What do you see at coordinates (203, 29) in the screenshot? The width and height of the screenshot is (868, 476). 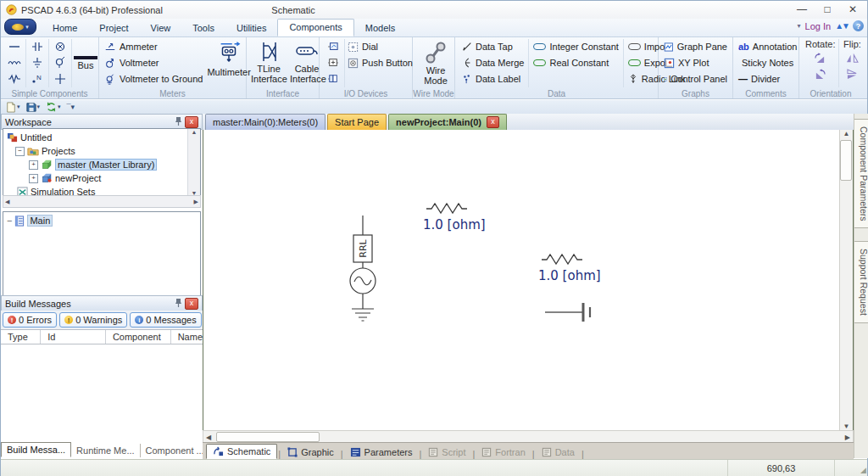 I see `tab-tools: Tools` at bounding box center [203, 29].